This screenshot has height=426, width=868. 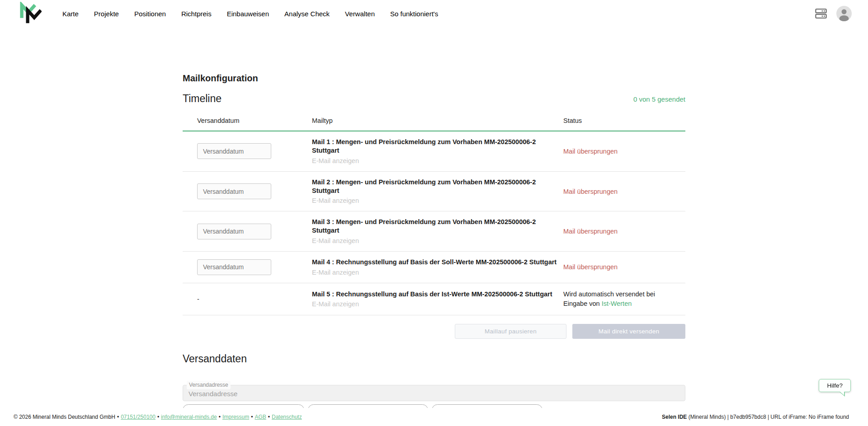 I want to click on versanddatum-cell: -, so click(x=244, y=299).